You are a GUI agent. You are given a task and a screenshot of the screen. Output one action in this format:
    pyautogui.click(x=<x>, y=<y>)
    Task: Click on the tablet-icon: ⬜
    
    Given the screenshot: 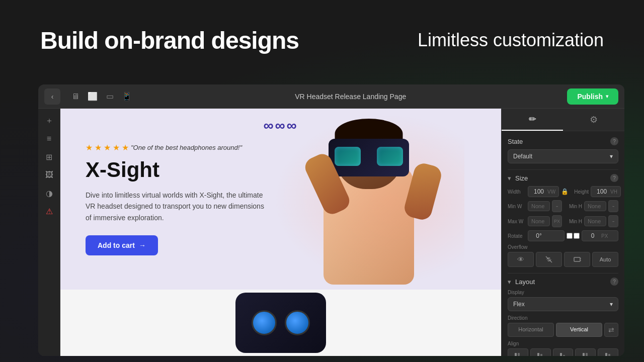 What is the action you would take?
    pyautogui.click(x=93, y=97)
    